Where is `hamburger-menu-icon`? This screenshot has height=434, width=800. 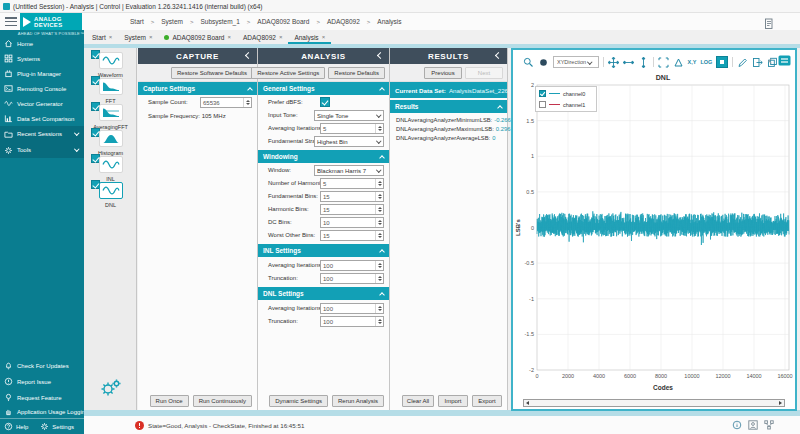 hamburger-menu-icon is located at coordinates (11, 22).